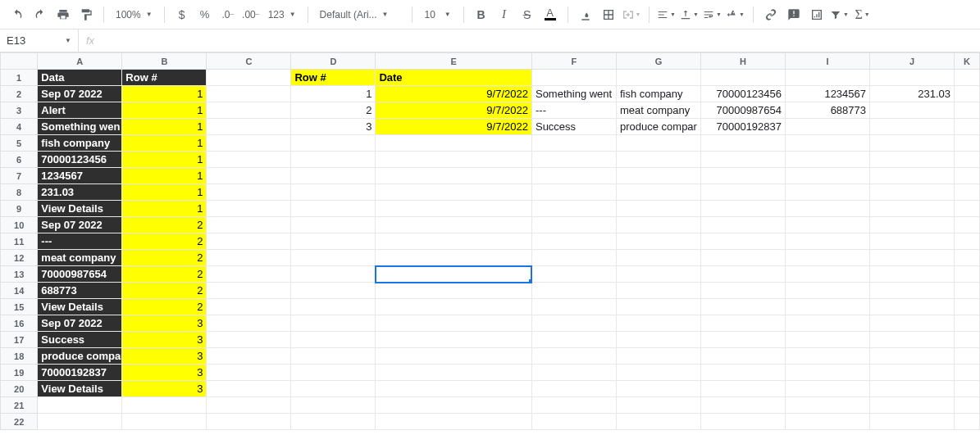 This screenshot has width=980, height=444. I want to click on row-header: 8, so click(20, 193).